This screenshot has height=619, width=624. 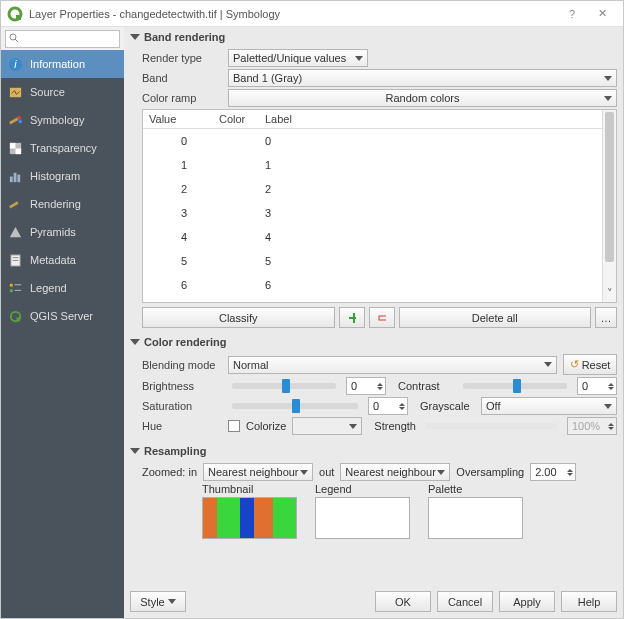 What do you see at coordinates (62, 148) in the screenshot?
I see `sidebar-item-transparency: Transparency` at bounding box center [62, 148].